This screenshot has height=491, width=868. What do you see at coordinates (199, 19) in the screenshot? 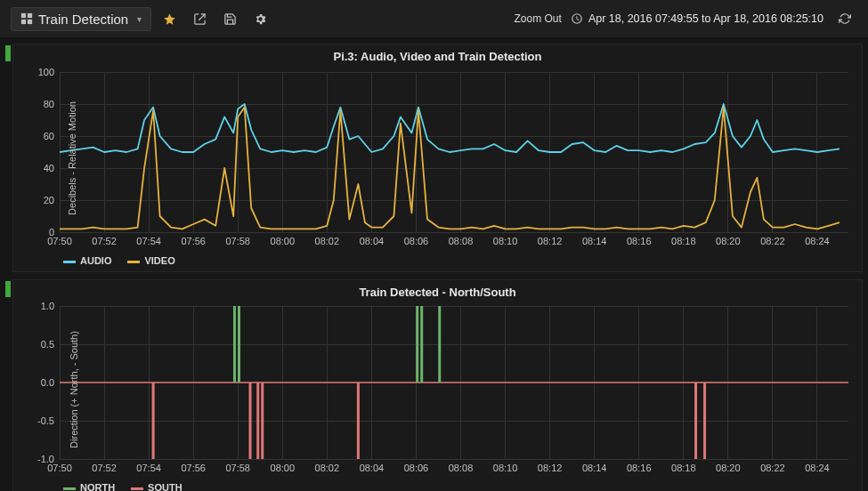
I see `share-button` at bounding box center [199, 19].